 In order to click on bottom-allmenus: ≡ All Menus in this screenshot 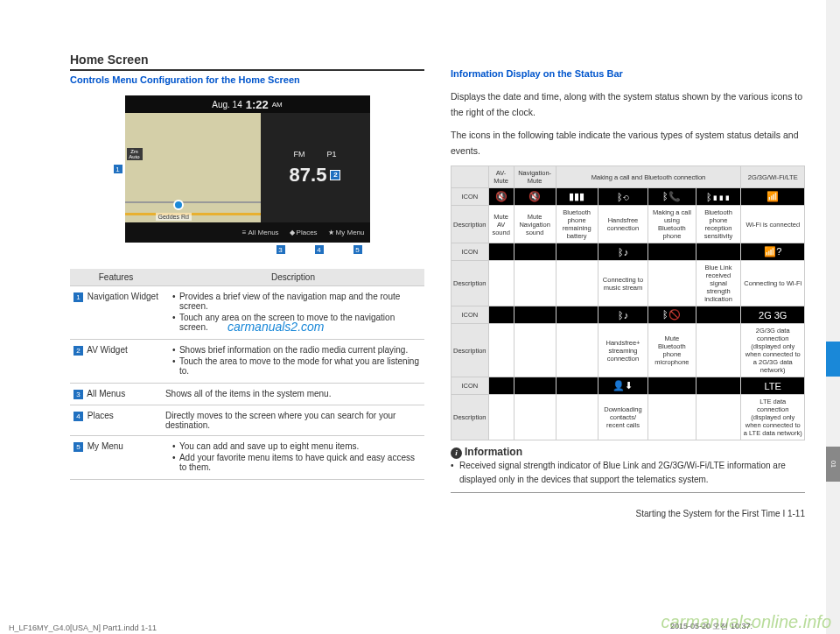, I will do `click(261, 233)`.